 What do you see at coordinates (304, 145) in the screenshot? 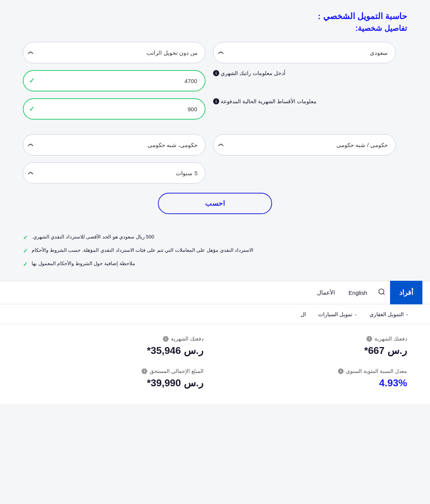
I see `employer-sector-select-wrapper: حكومي / شبه حكومي` at bounding box center [304, 145].